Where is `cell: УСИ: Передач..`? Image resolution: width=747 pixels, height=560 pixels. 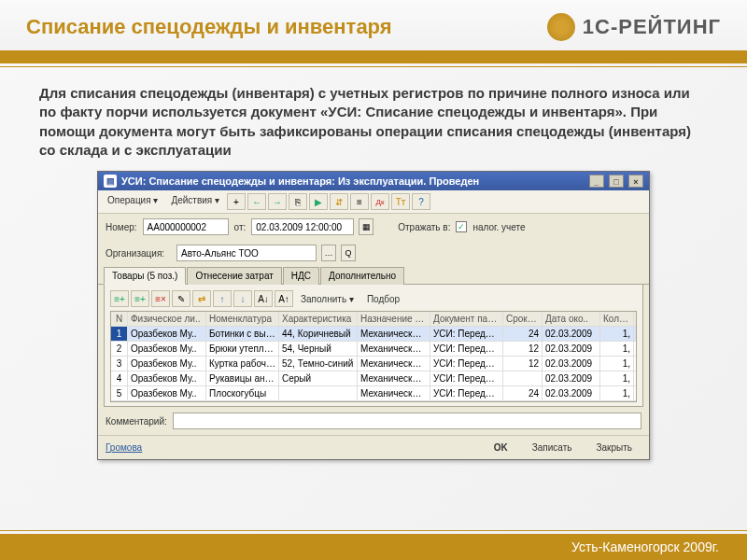 cell: УСИ: Передач.. is located at coordinates (467, 364).